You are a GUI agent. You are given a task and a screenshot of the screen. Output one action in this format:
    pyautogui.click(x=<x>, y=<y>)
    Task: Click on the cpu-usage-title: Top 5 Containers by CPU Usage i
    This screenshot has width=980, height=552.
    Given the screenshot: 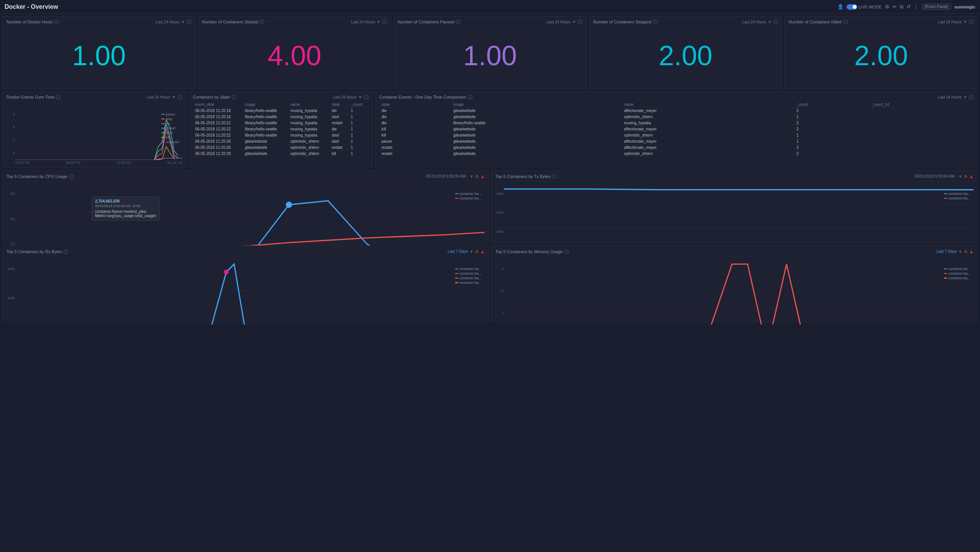 What is the action you would take?
    pyautogui.click(x=40, y=176)
    